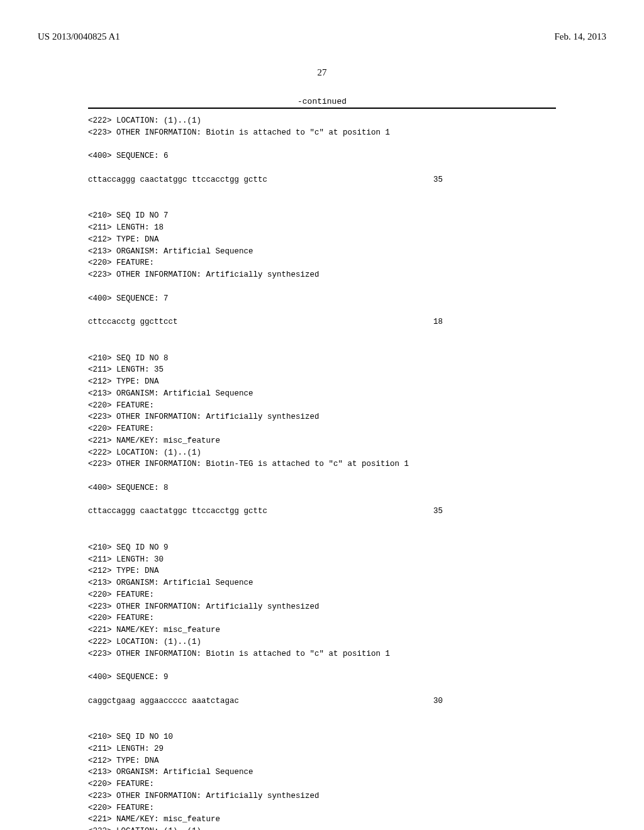 The height and width of the screenshot is (830, 644). What do you see at coordinates (322, 702) in the screenshot?
I see `sequence-row: caggctgaag aggaaccccc aaatctagac30` at bounding box center [322, 702].